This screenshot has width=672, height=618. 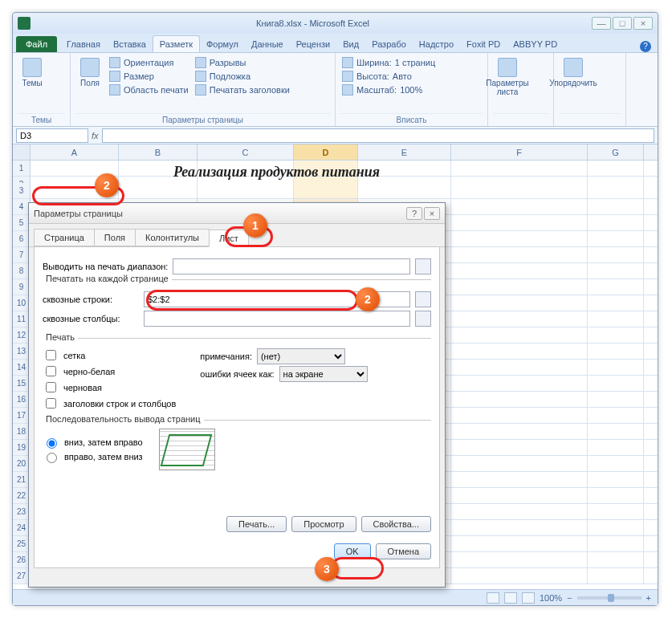 What do you see at coordinates (389, 63) in the screenshot?
I see `width-control: Ширина: 1 страниц` at bounding box center [389, 63].